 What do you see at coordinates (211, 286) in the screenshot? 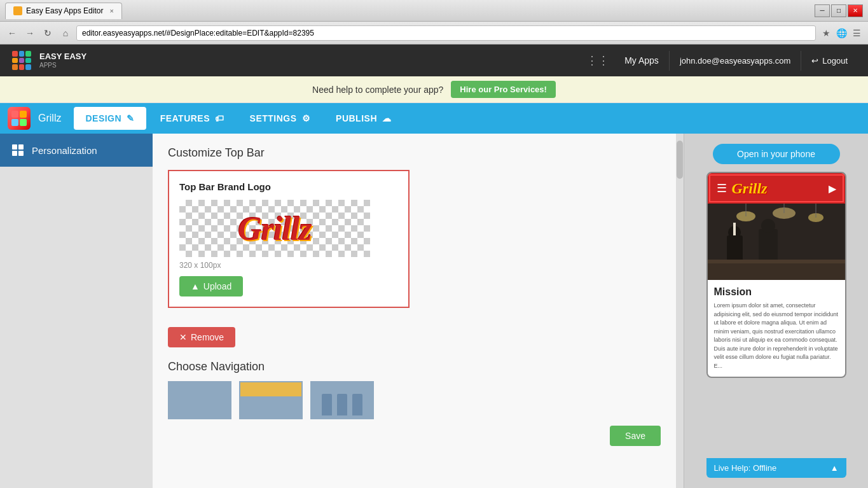
I see `upload-btn: ▲ Upload` at bounding box center [211, 286].